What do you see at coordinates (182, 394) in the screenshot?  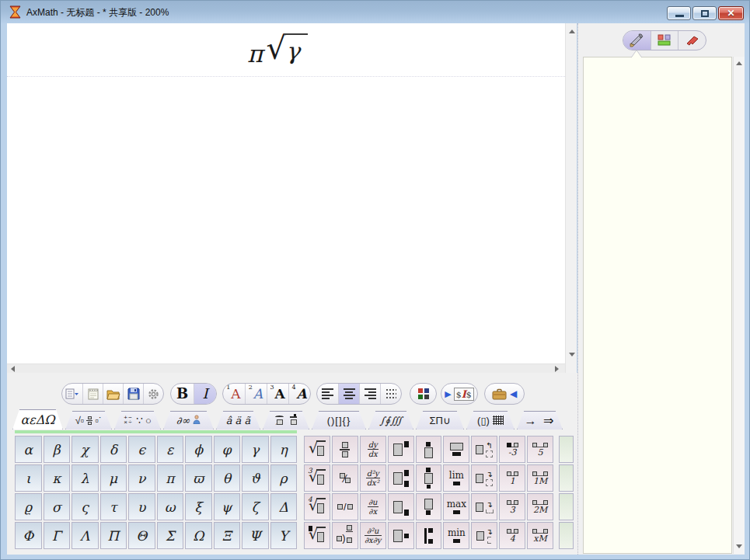 I see `bold-button: B` at bounding box center [182, 394].